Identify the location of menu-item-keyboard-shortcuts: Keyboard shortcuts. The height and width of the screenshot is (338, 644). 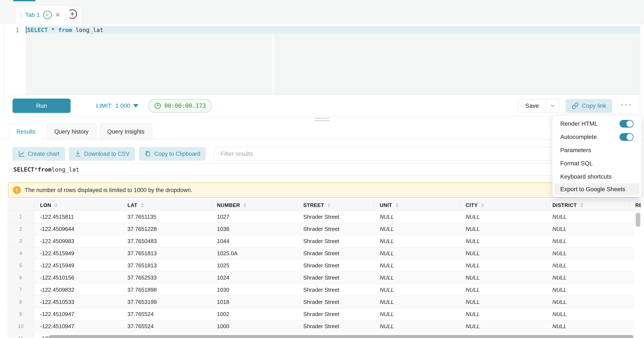
(597, 177).